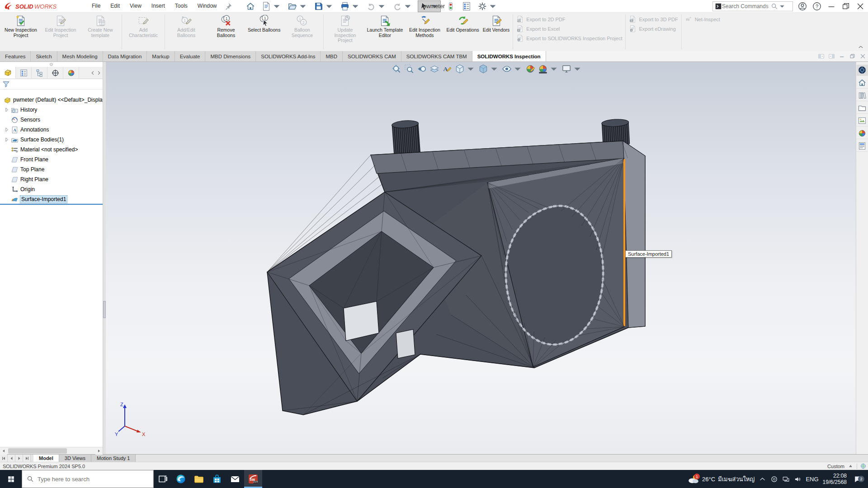 The width and height of the screenshot is (868, 488). I want to click on tab-solidworks-add-ins: SOLIDWORKS Add-Ins, so click(288, 56).